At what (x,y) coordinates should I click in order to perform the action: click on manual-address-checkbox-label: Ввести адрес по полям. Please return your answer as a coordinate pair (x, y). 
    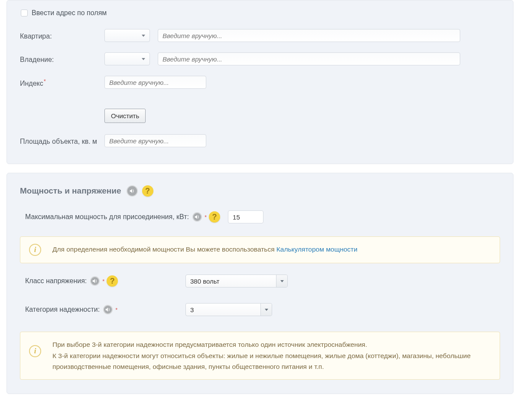
    Looking at the image, I should click on (69, 13).